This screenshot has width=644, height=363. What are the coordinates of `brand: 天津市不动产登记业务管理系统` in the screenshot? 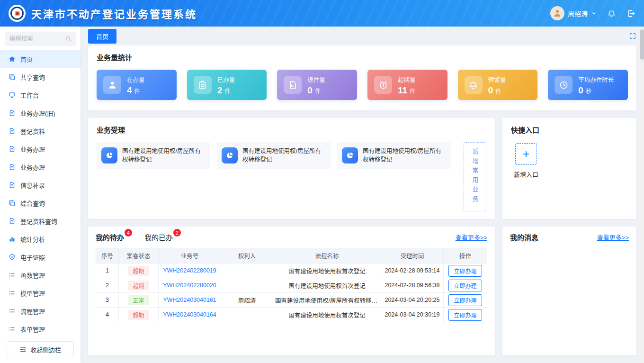 It's located at (103, 13).